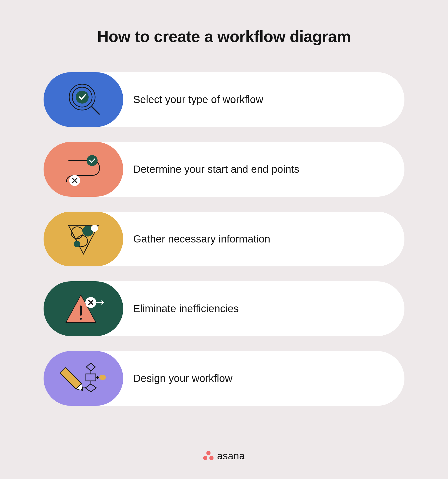  I want to click on step-label: Gather necessary information, so click(202, 239).